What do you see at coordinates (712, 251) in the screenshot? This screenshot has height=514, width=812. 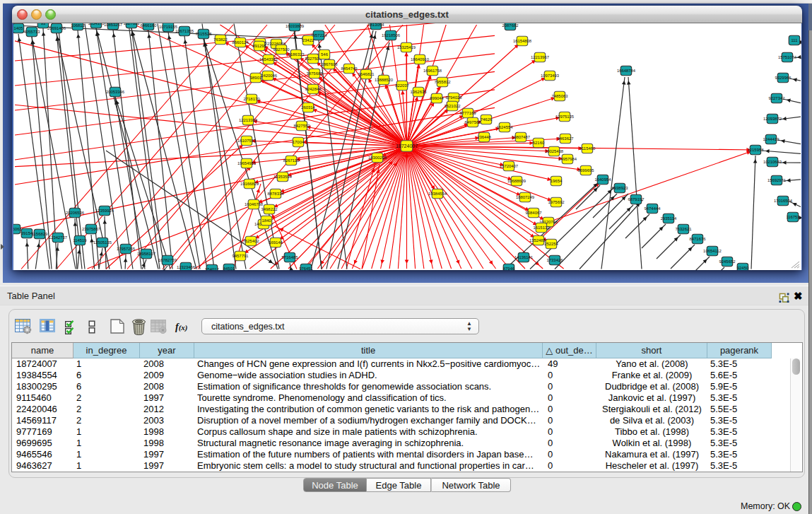 I see `svg-text: 10654112` at bounding box center [712, 251].